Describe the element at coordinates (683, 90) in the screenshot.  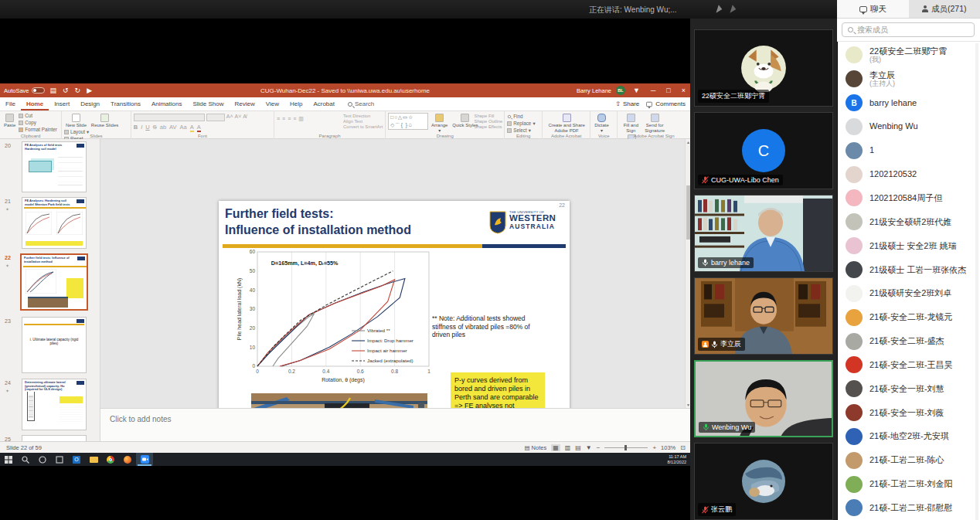
I see `close-button: ×` at that location.